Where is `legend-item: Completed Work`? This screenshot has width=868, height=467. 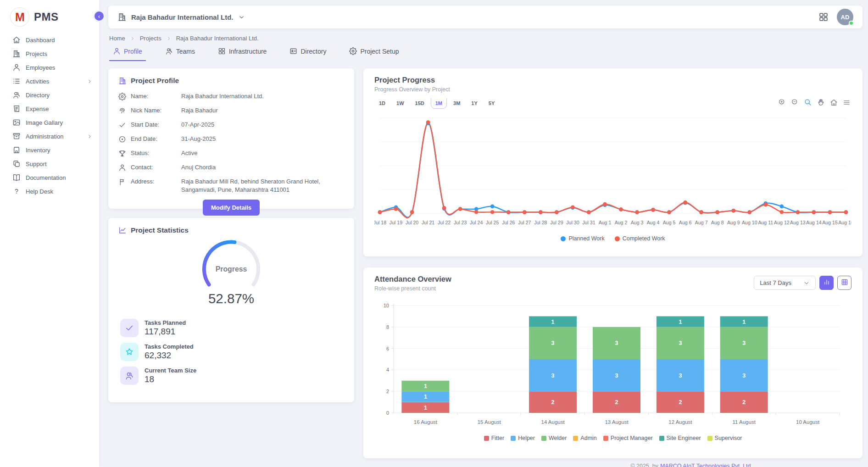
legend-item: Completed Work is located at coordinates (640, 239).